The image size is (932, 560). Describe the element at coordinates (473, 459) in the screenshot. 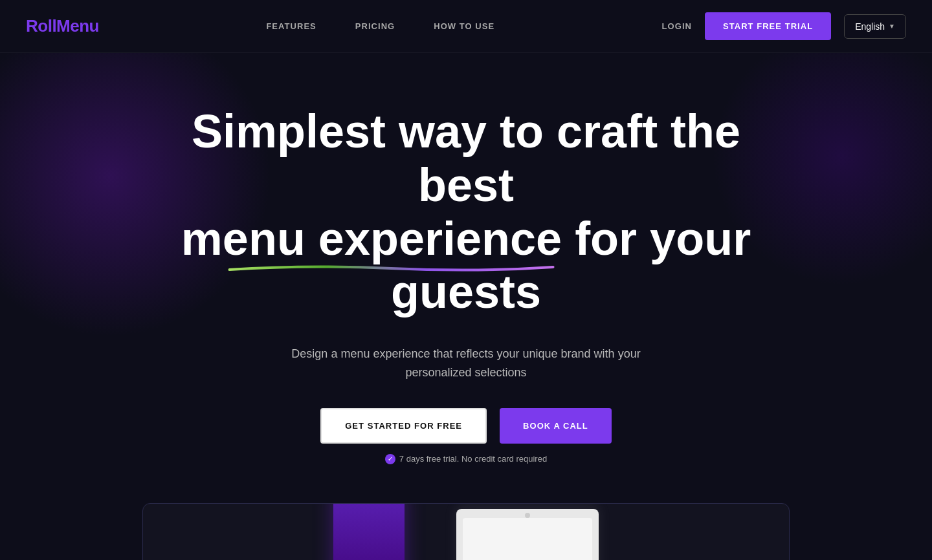

I see `trial-note-text: 7 days free trial. No credit card requir…` at that location.